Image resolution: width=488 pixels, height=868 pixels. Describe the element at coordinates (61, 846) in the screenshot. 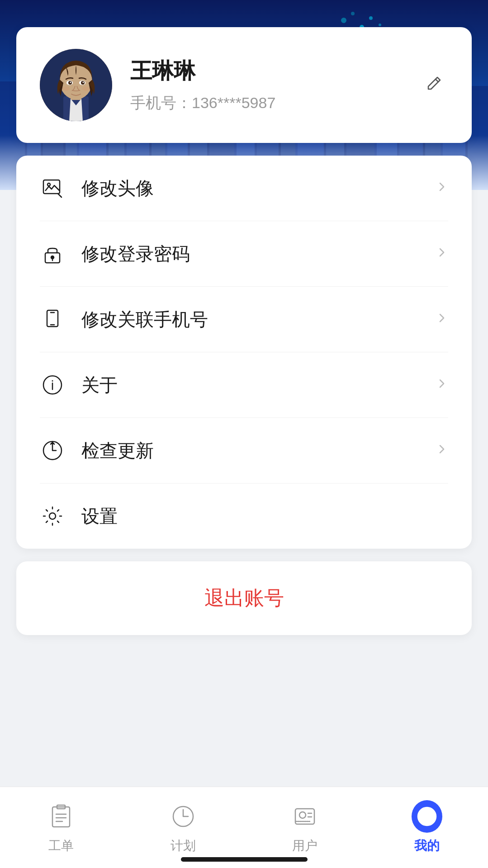

I see `nav-label-workorder: 工单` at that location.